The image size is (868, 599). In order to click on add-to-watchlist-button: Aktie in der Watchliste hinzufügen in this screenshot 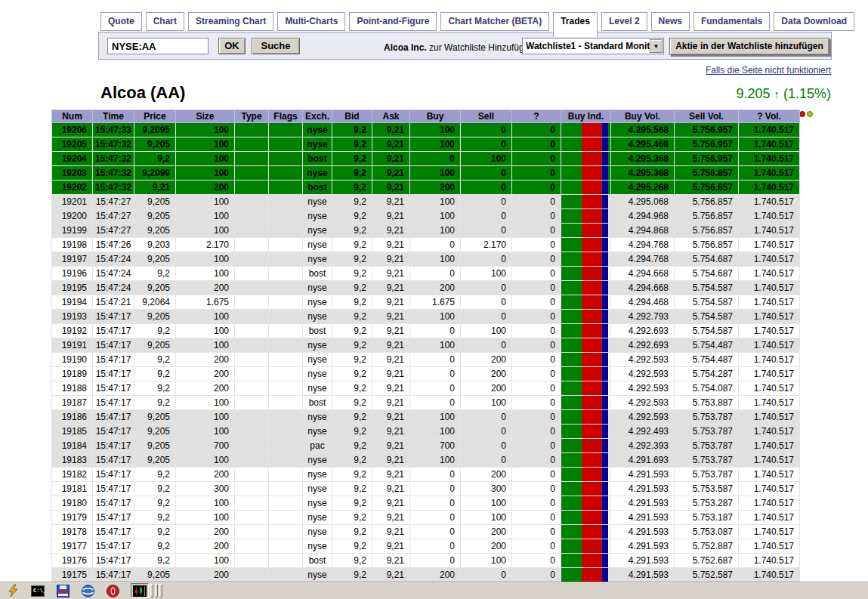, I will do `click(749, 47)`.